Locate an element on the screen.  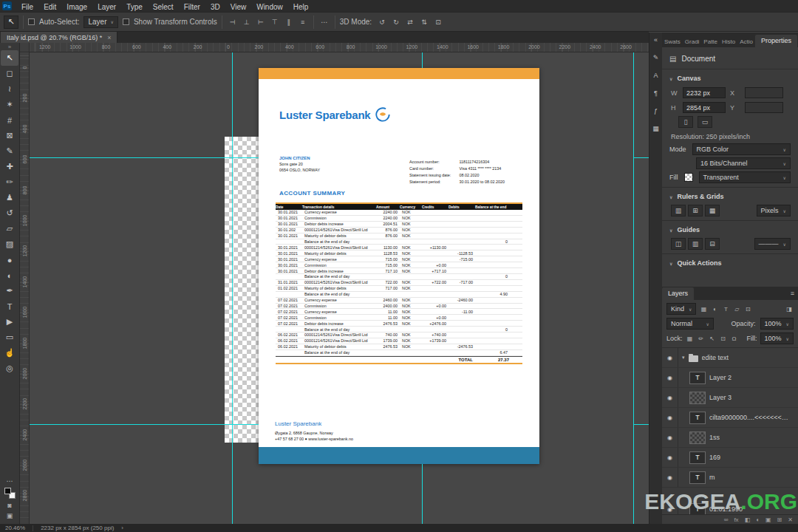
panel-tab: Actio is located at coordinates (746, 42).